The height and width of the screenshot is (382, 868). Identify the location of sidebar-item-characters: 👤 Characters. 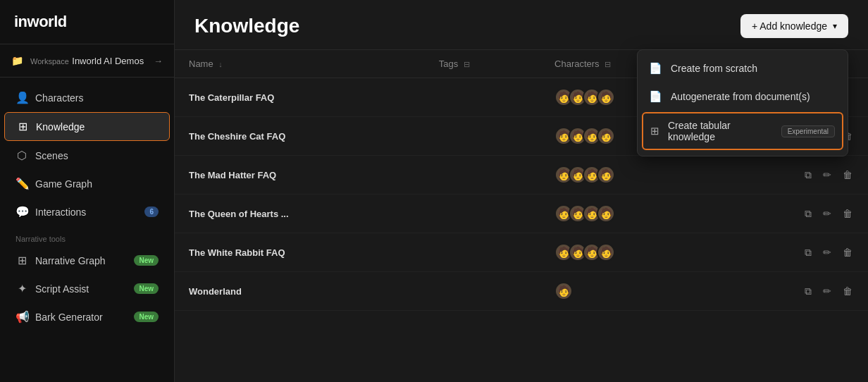
(87, 97).